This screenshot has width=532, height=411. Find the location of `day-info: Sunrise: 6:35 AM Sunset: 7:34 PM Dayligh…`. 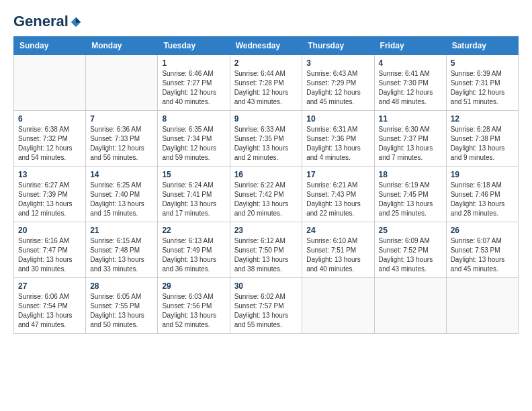

day-info: Sunrise: 6:35 AM Sunset: 7:34 PM Dayligh… is located at coordinates (193, 144).